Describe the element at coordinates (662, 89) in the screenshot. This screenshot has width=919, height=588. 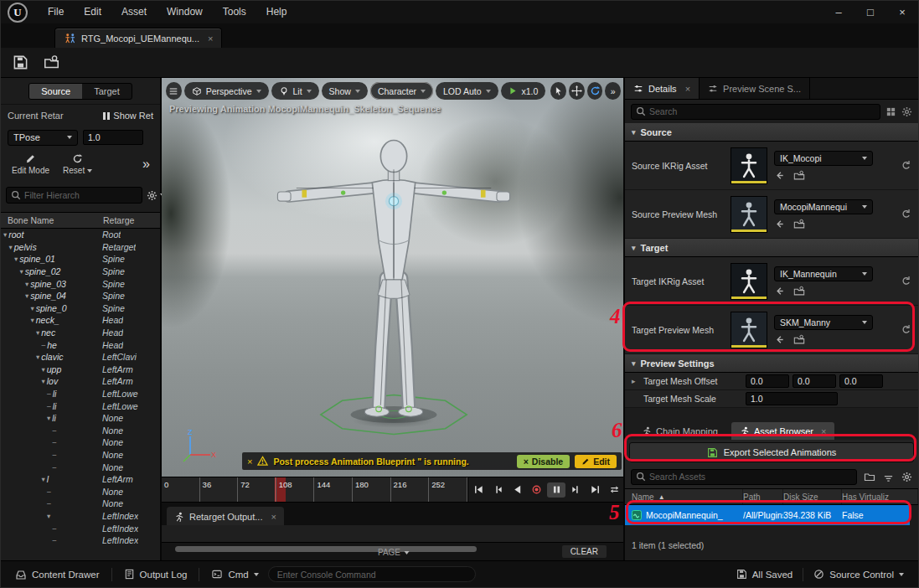
I see `tab-details: Details ×` at that location.